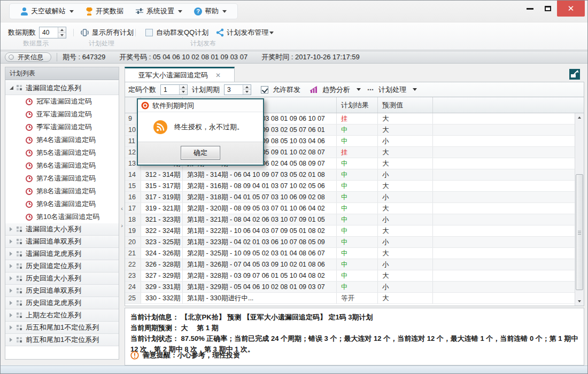 Image resolution: width=588 pixels, height=374 pixels. What do you see at coordinates (62, 204) in the screenshot?
I see `sidebar-item-plan: 第9名遗漏回追定码` at bounding box center [62, 204].